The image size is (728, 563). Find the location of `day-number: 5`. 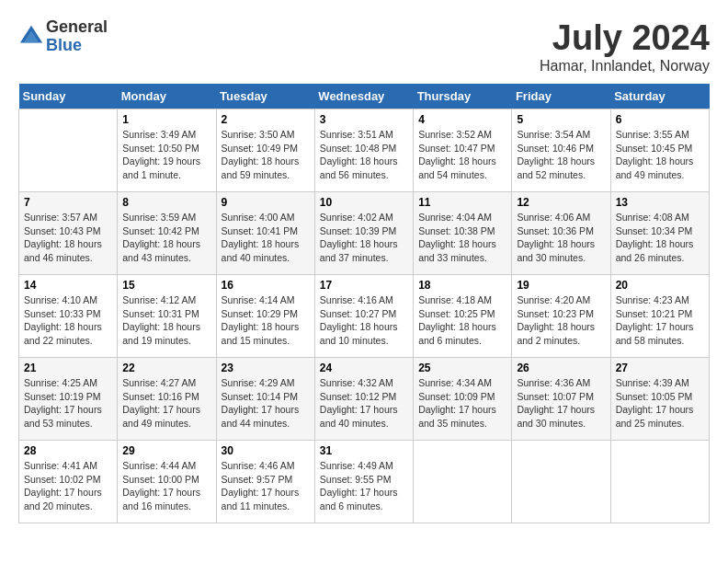

day-number: 5 is located at coordinates (561, 120).